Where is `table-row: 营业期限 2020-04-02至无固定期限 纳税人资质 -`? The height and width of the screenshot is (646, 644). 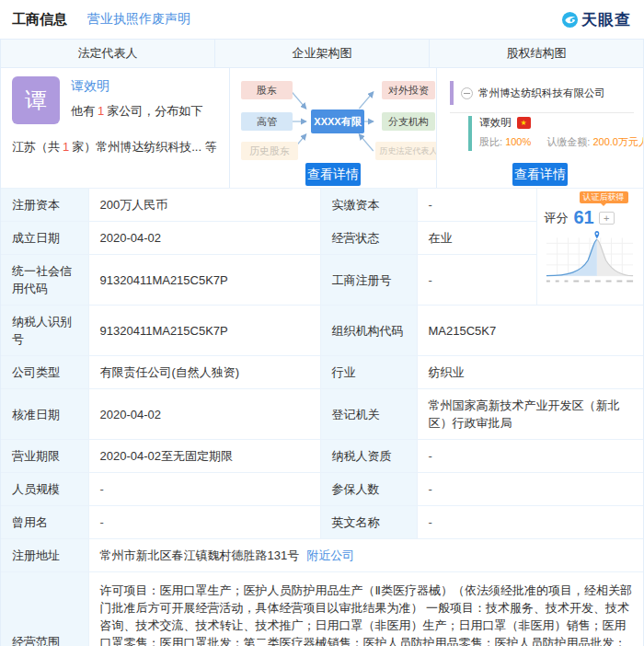
table-row: 营业期限 2020-04-02至无固定期限 纳税人资质 - is located at coordinates (322, 456).